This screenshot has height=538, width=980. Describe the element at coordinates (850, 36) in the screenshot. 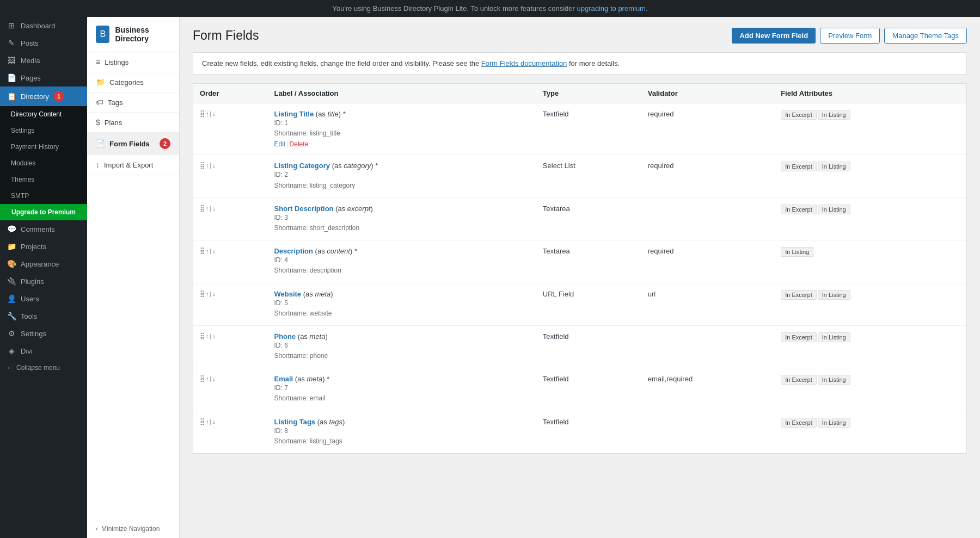

I see `preview-form-button: Preview Form` at that location.